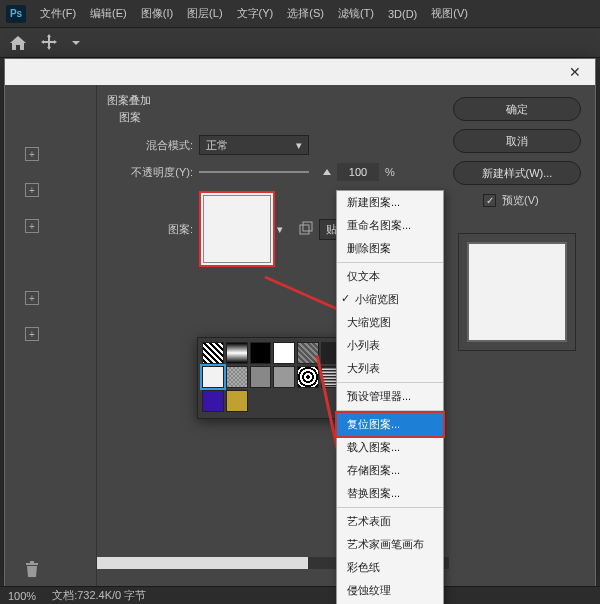 The height and width of the screenshot is (604, 600). Describe the element at coordinates (213, 377) in the screenshot. I see `pattern-thumb-selected` at that location.